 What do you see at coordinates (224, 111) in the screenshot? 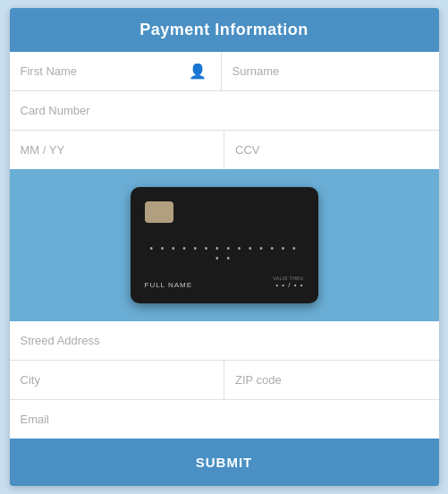
I see `card-number-row` at bounding box center [224, 111].